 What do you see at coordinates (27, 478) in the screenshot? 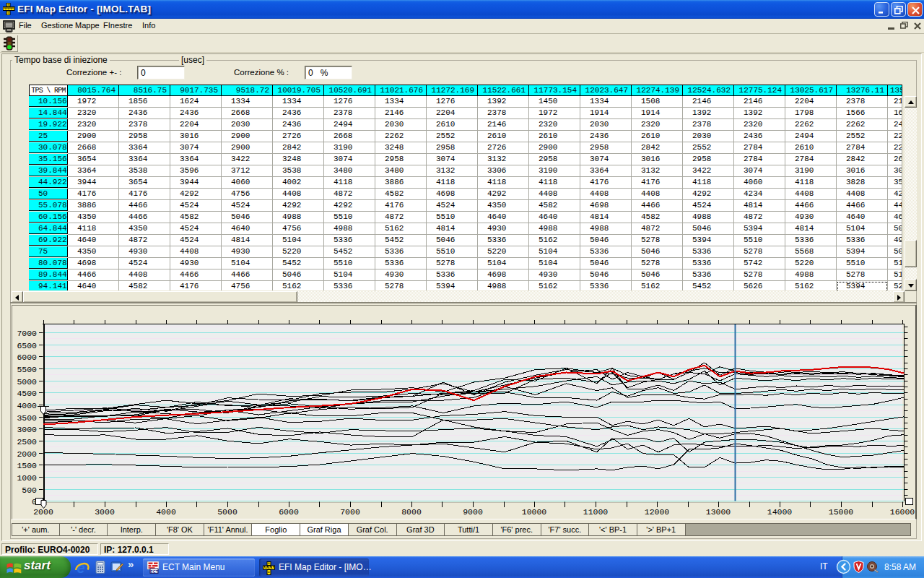
I see `svg-text: 1000` at bounding box center [27, 478].